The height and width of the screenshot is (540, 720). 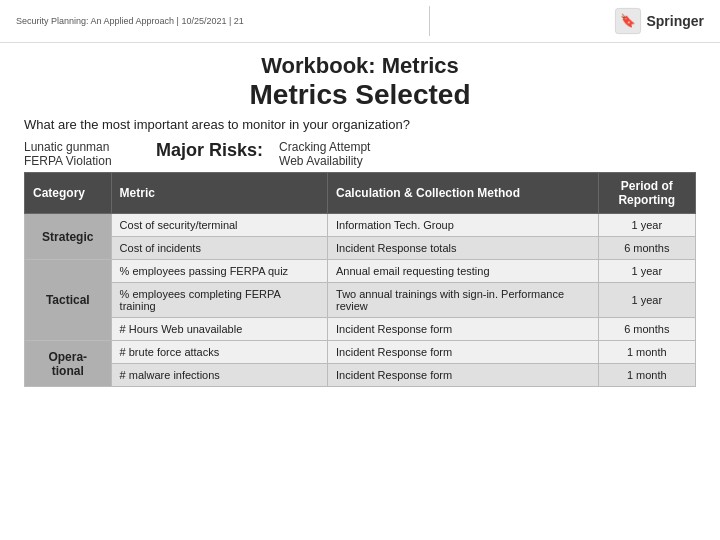 I want to click on metric-cell: Cost of incidents, so click(x=219, y=248).